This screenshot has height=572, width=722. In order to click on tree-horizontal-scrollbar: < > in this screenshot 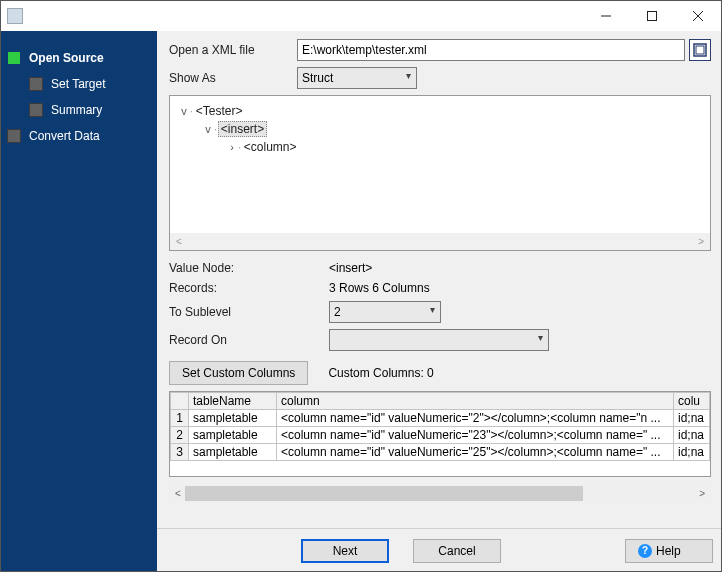, I will do `click(440, 242)`.